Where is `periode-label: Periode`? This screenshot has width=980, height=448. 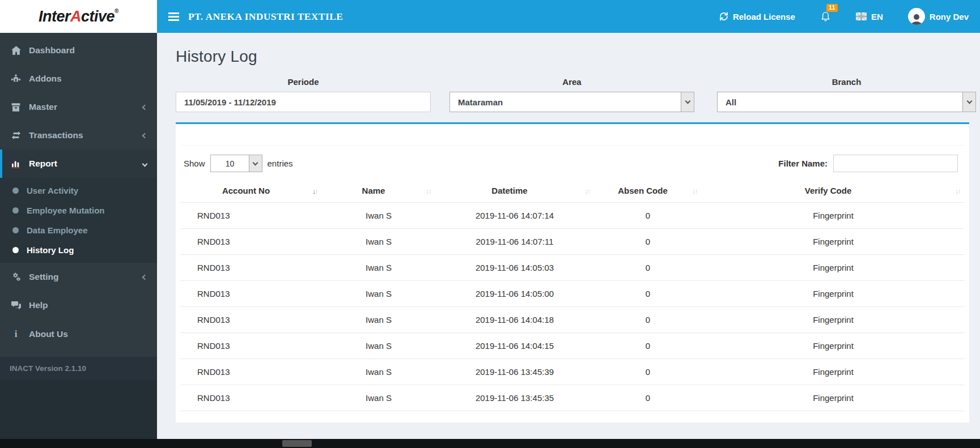 periode-label: Periode is located at coordinates (303, 82).